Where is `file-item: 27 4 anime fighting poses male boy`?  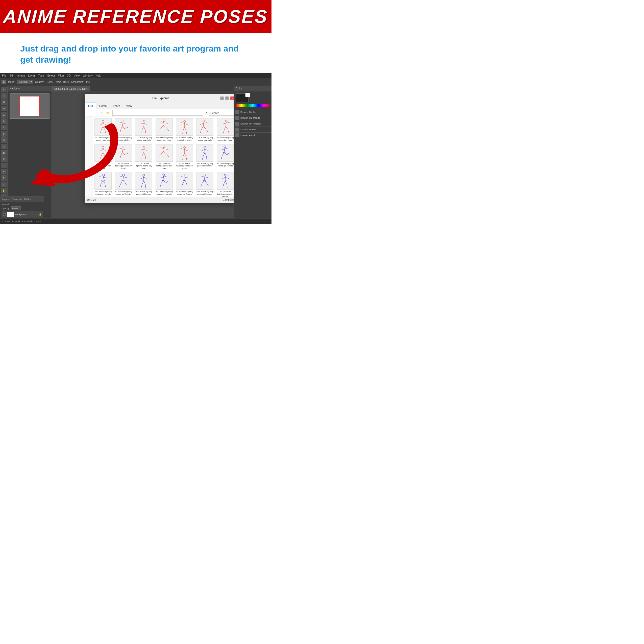
file-item: 27 4 anime fighting poses male boy is located at coordinates (124, 130).